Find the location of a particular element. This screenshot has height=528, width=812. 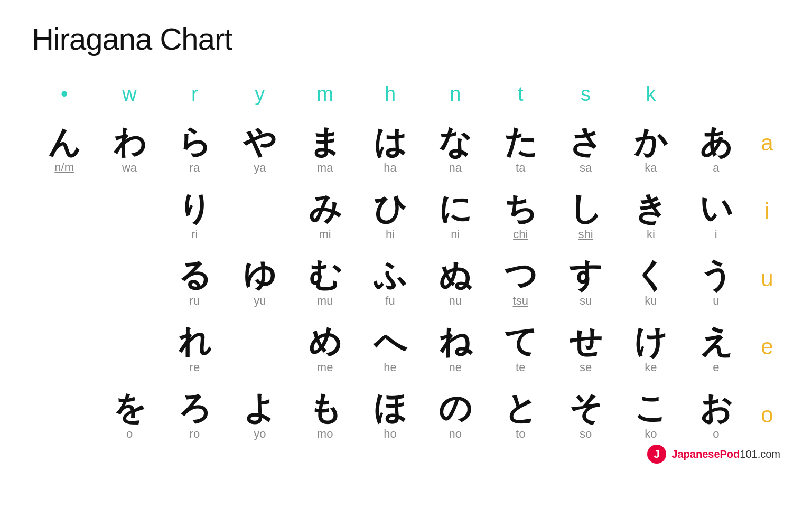

romaji-label: ma is located at coordinates (325, 168).